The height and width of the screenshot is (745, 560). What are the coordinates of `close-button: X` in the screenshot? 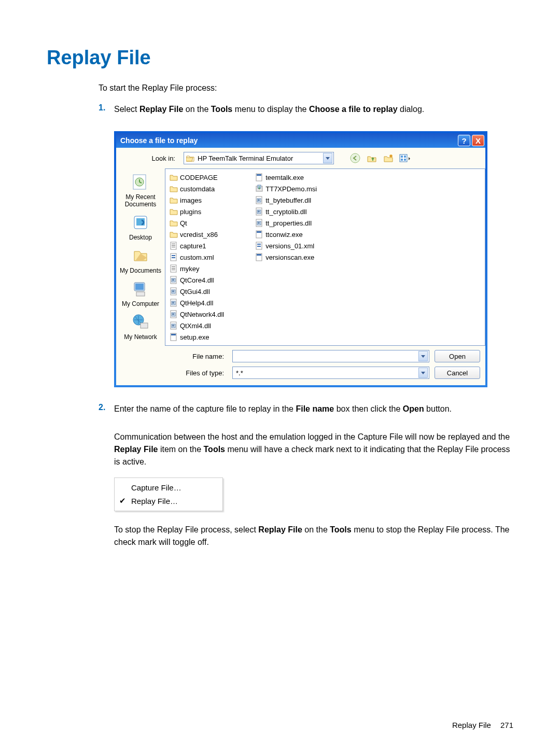 It's located at (478, 140).